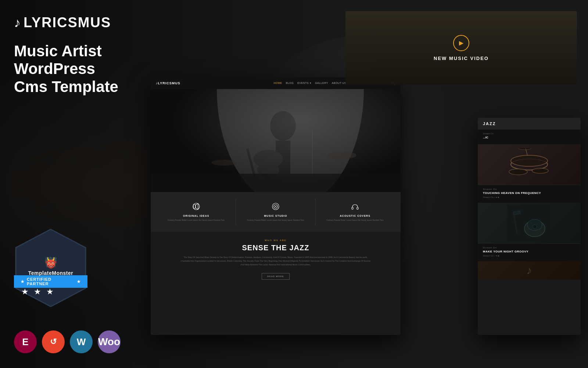 This screenshot has height=368, width=588. What do you see at coordinates (276, 248) in the screenshot?
I see `about-title: SENSE THE JAZZ` at bounding box center [276, 248].